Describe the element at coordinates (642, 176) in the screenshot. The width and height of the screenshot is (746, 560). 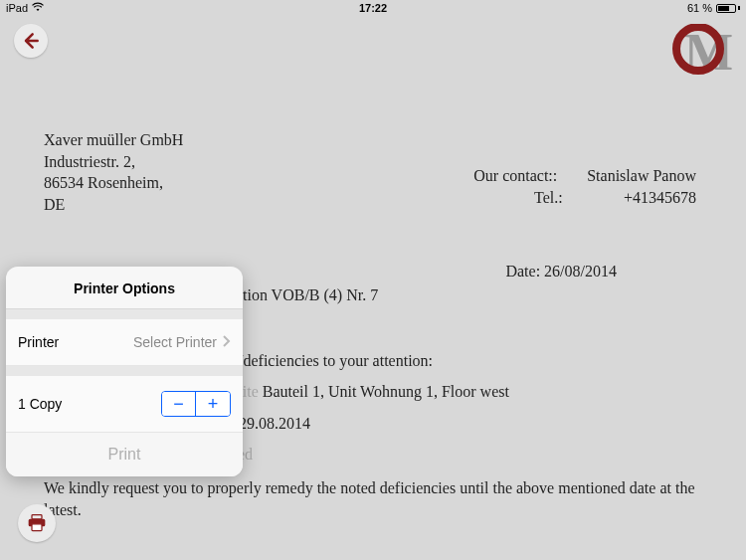
I see `contact-name: Stanislaw Panow` at that location.